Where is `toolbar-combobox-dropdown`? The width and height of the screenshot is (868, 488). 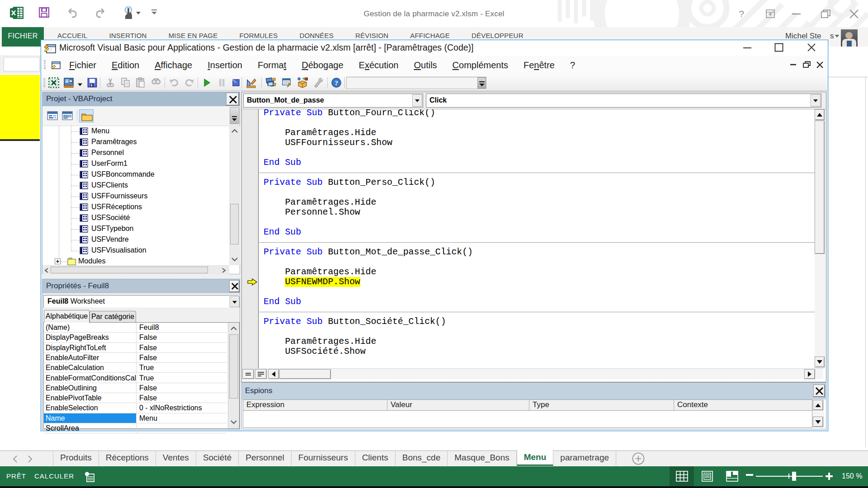
toolbar-combobox-dropdown is located at coordinates (482, 83).